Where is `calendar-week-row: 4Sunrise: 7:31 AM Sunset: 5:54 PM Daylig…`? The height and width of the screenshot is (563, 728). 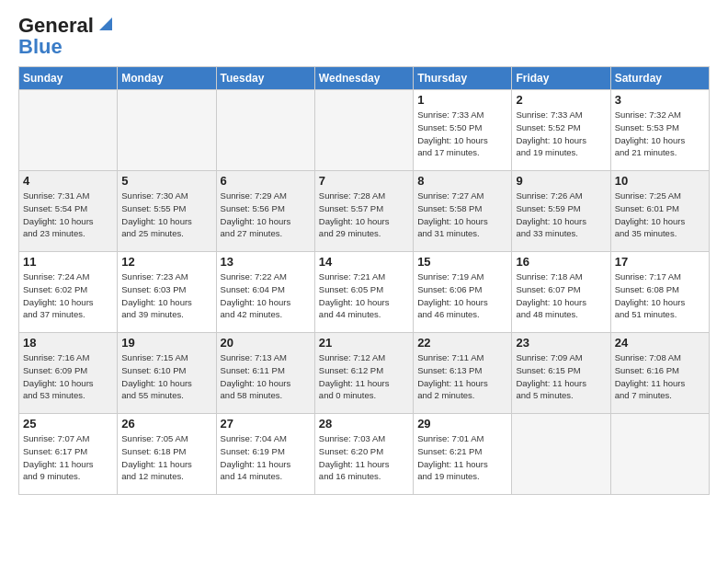
calendar-week-row: 4Sunrise: 7:31 AM Sunset: 5:54 PM Daylig… is located at coordinates (364, 212).